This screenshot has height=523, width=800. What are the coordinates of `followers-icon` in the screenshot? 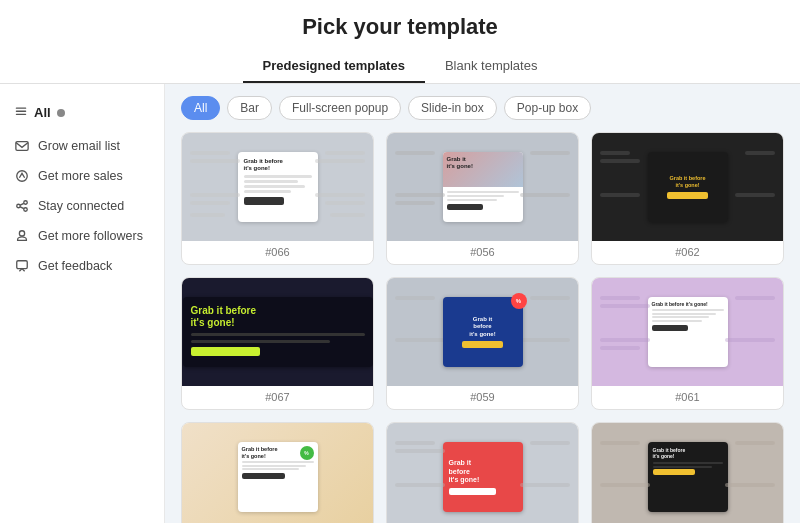 It's located at (22, 236).